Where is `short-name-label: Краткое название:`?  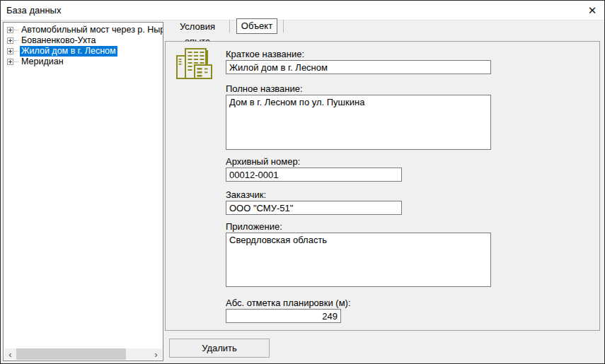
short-name-label: Краткое название: is located at coordinates (265, 54).